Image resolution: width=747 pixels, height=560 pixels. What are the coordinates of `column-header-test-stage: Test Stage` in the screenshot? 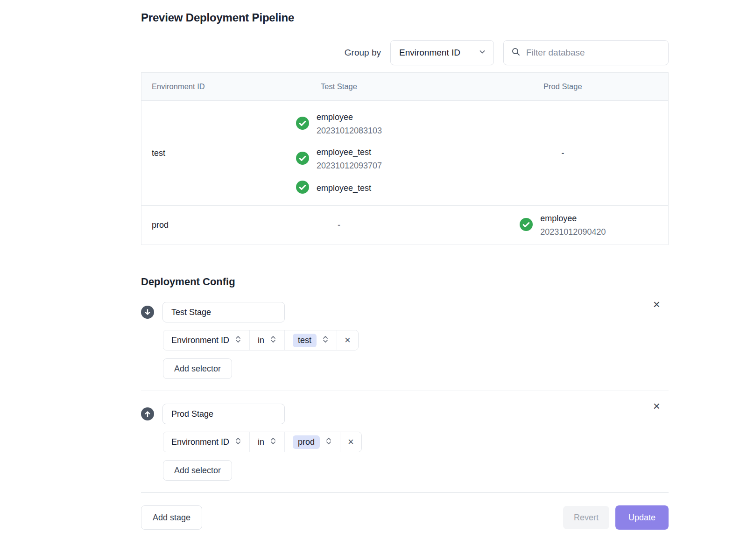 It's located at (339, 87).